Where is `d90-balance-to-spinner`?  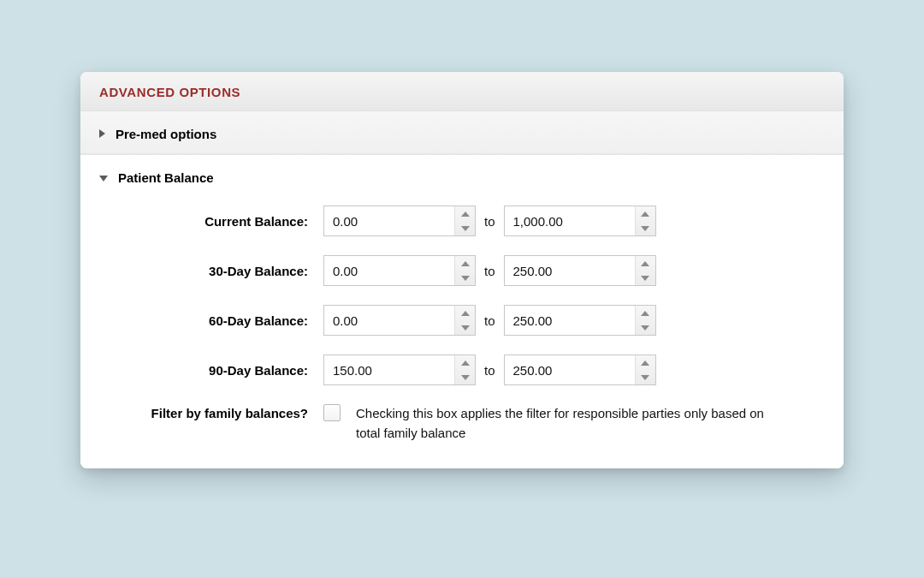 d90-balance-to-spinner is located at coordinates (580, 370).